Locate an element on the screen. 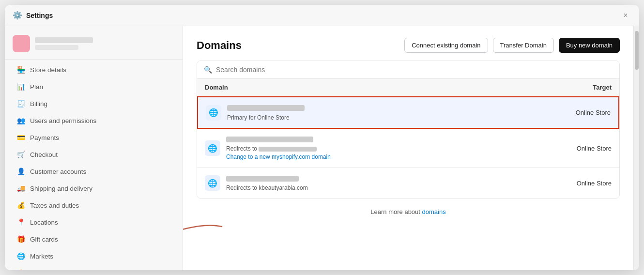 This screenshot has width=644, height=275. globe-icon-wrap-primary: 🌐 is located at coordinates (214, 113).